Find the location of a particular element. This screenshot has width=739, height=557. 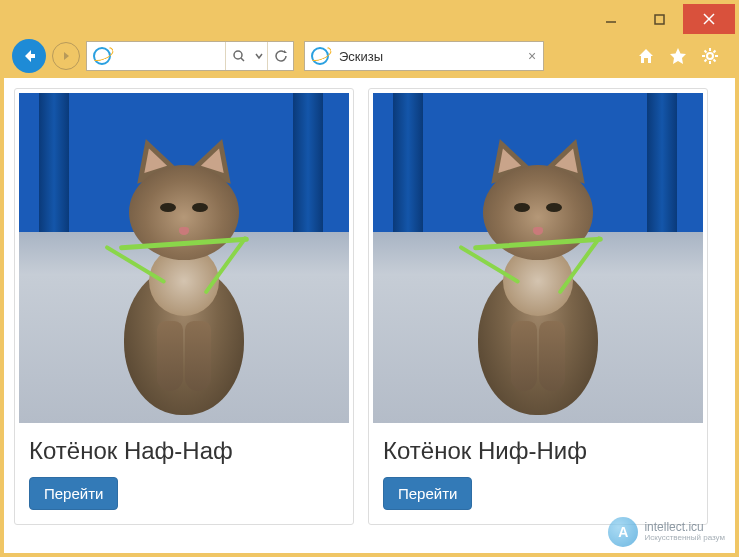

watermark-subtitle: Искусственный разум is located at coordinates (684, 538).